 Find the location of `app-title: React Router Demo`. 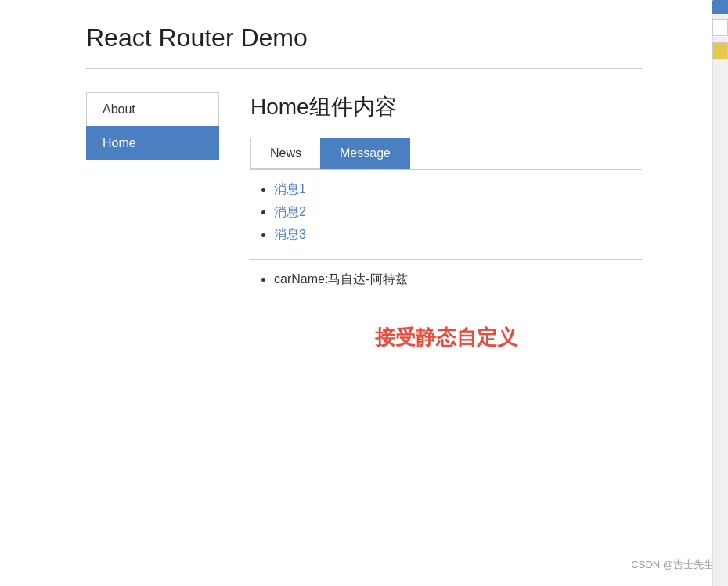

app-title: React Router Demo is located at coordinates (364, 38).